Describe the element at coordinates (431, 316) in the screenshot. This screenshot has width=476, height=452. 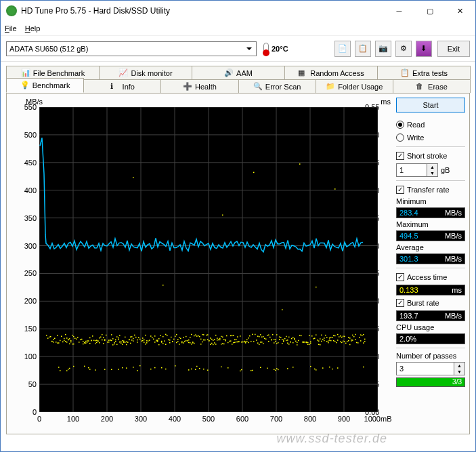
I see `burst-rate-value: 193.7MB/s` at that location.